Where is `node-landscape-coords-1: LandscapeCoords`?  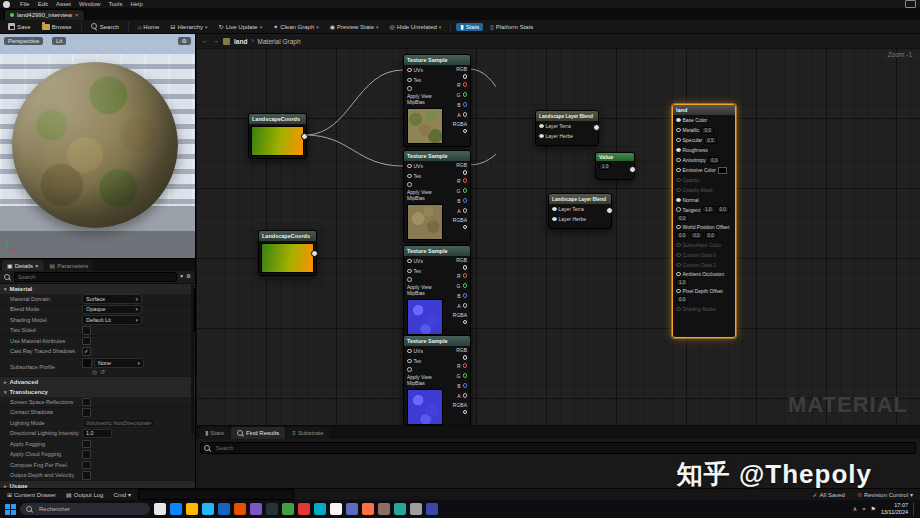
node-landscape-coords-1: LandscapeCoords is located at coordinates (278, 136).